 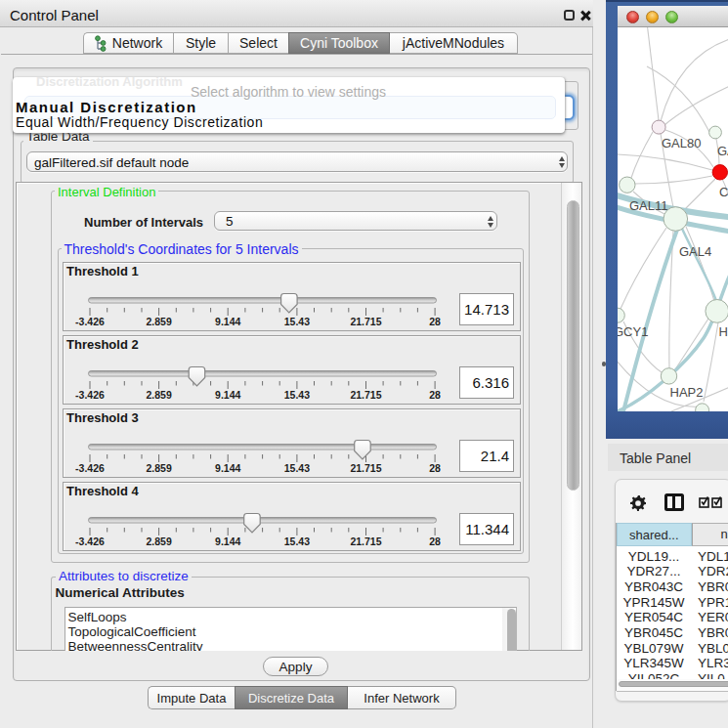 What do you see at coordinates (681, 143) in the screenshot?
I see `svg-text: GAL80` at bounding box center [681, 143].